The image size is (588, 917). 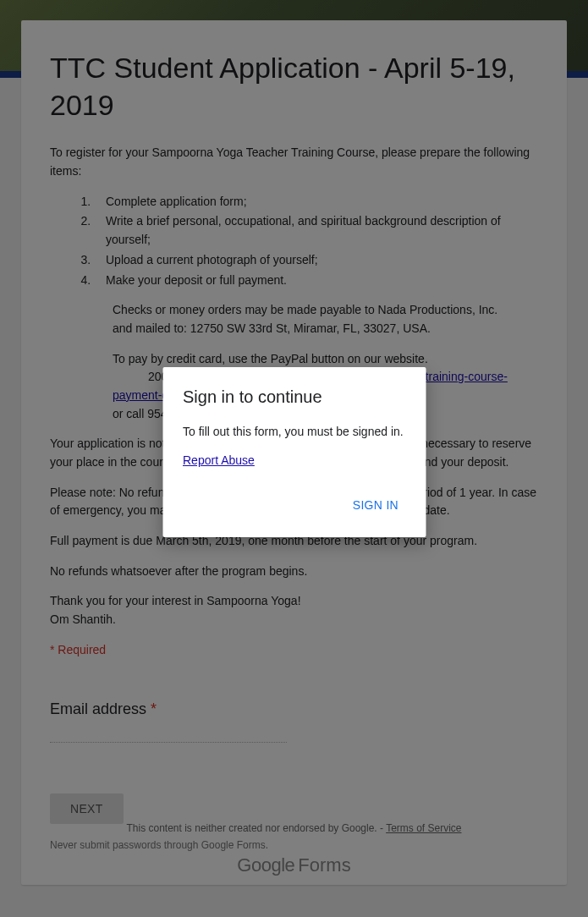 What do you see at coordinates (294, 432) in the screenshot?
I see `dialog-text: To fill out this form, you must be signe…` at bounding box center [294, 432].